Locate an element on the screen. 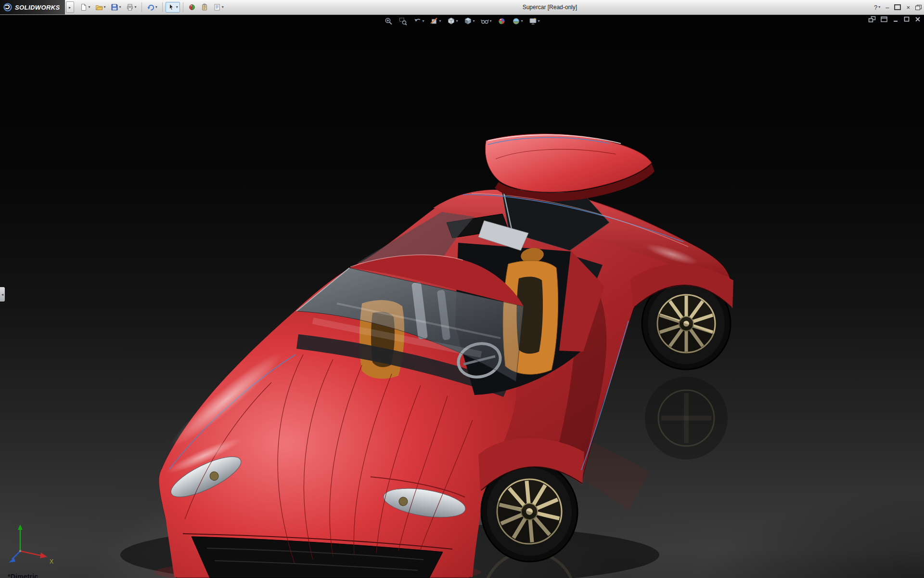  close-button: × is located at coordinates (908, 8).